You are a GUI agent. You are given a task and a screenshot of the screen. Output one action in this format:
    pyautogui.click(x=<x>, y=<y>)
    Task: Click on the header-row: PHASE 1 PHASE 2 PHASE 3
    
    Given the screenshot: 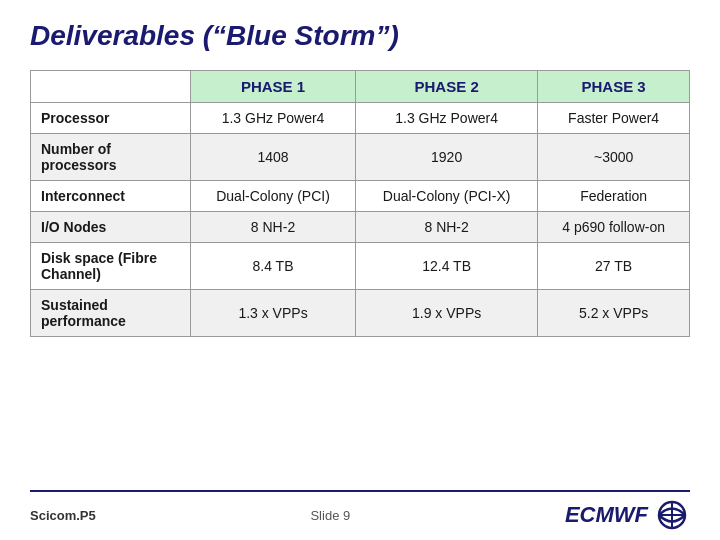 What is the action you would take?
    pyautogui.click(x=360, y=87)
    